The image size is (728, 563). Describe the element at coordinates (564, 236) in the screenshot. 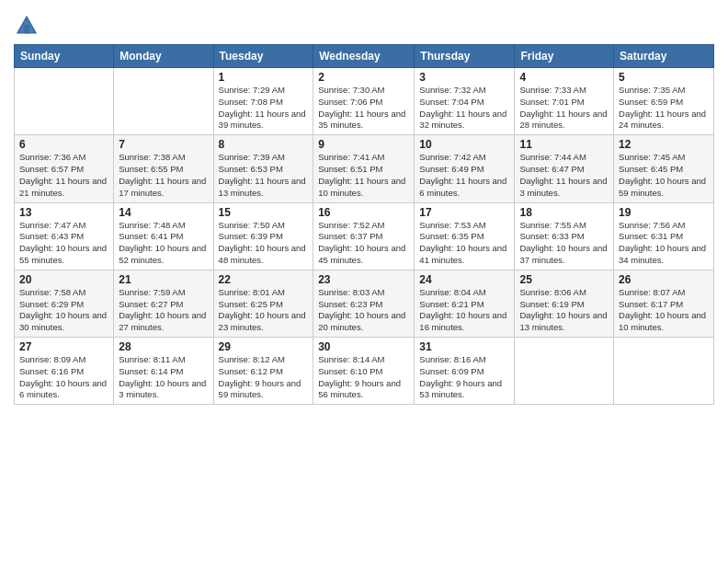

I see `calendar-cell: 18Sunrise: 7:55 AM Sunset: 6:33 PM Dayli…` at that location.